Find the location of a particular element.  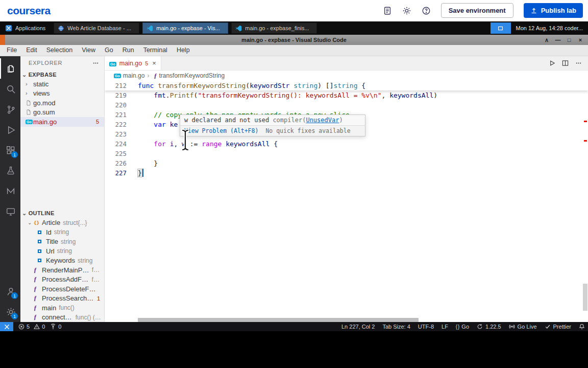

status-cursor-position: Ln 227, Col 2 is located at coordinates (358, 327).